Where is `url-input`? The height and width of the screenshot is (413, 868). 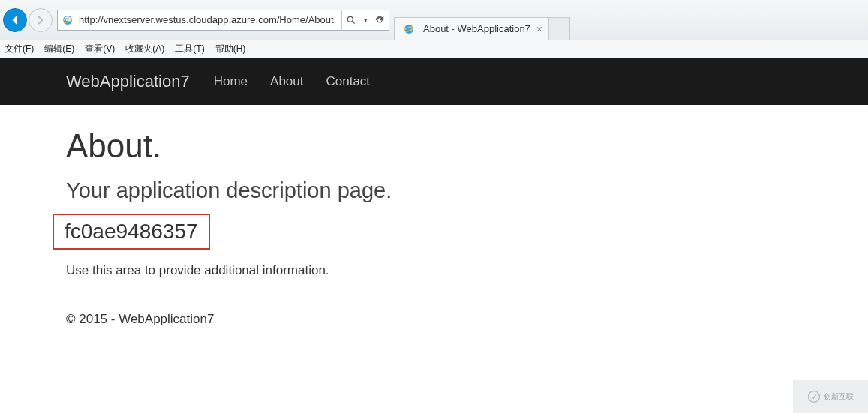
url-input is located at coordinates (209, 20).